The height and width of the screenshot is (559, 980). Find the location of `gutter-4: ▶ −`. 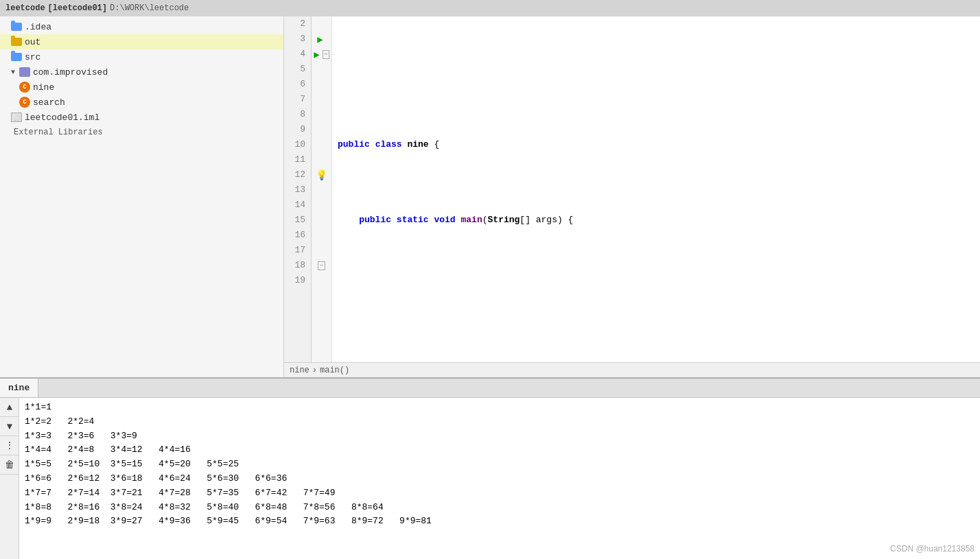

gutter-4: ▶ − is located at coordinates (321, 54).